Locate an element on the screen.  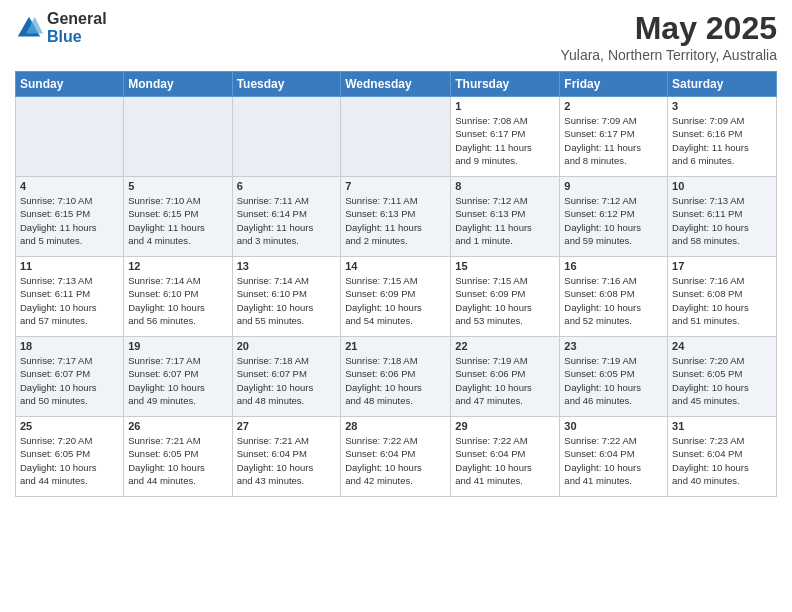
calendar-cell: 5Sunrise: 7:10 AMSunset: 6:15 PMDaylight… is located at coordinates (178, 217).